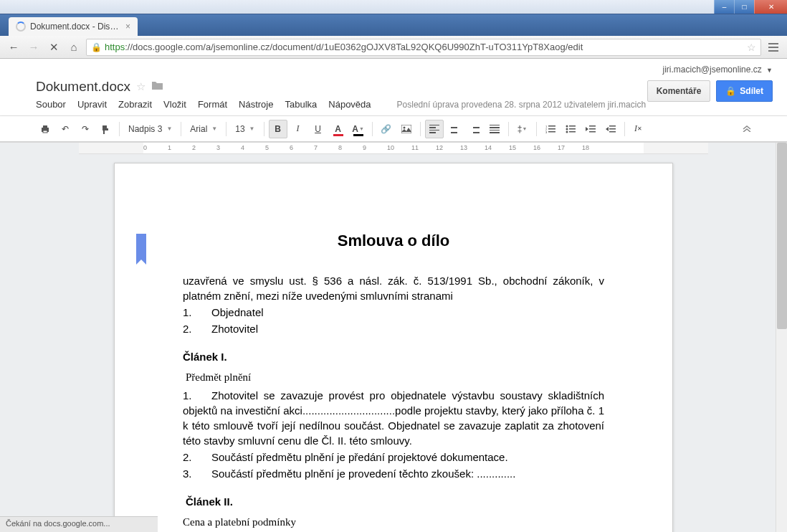 The image size is (787, 532). What do you see at coordinates (315, 148) in the screenshot?
I see `ruler-mark: 7` at bounding box center [315, 148].